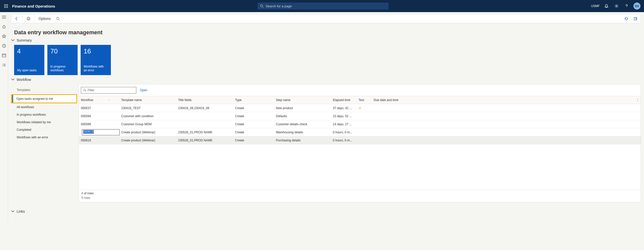 This screenshot has width=644, height=250. I want to click on table-row: 000599Customer Group MDMCreateCustomer d…, so click(360, 124).